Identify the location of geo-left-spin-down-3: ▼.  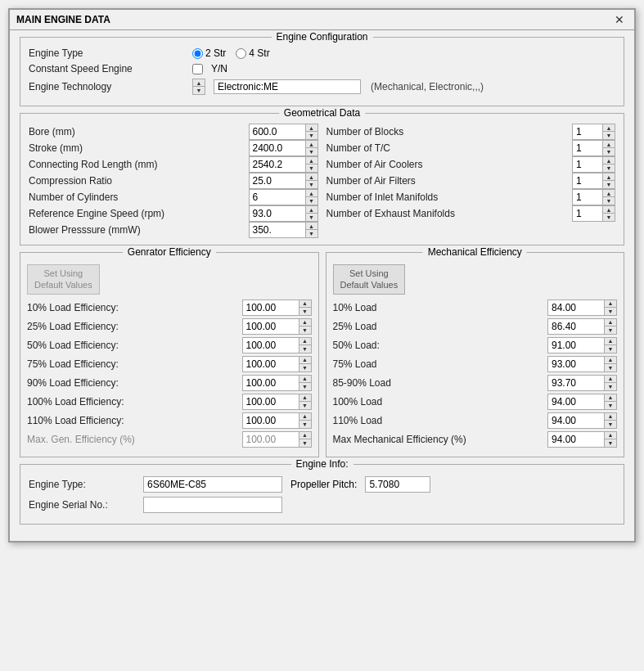
(312, 185).